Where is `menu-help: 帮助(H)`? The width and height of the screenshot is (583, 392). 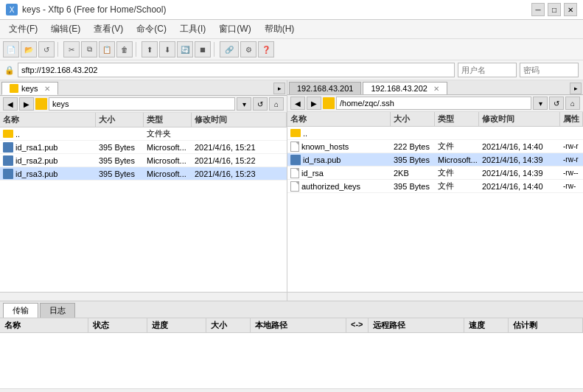
menu-help: 帮助(H) is located at coordinates (280, 29).